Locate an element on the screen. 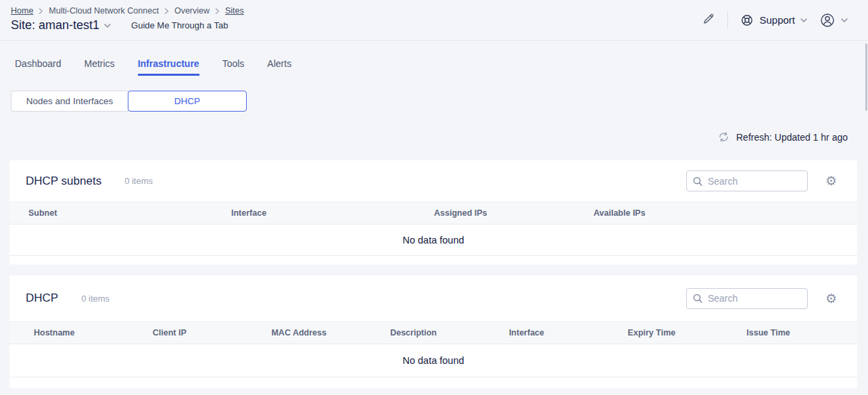 This screenshot has width=868, height=395. life-buoy-icon is located at coordinates (747, 20).